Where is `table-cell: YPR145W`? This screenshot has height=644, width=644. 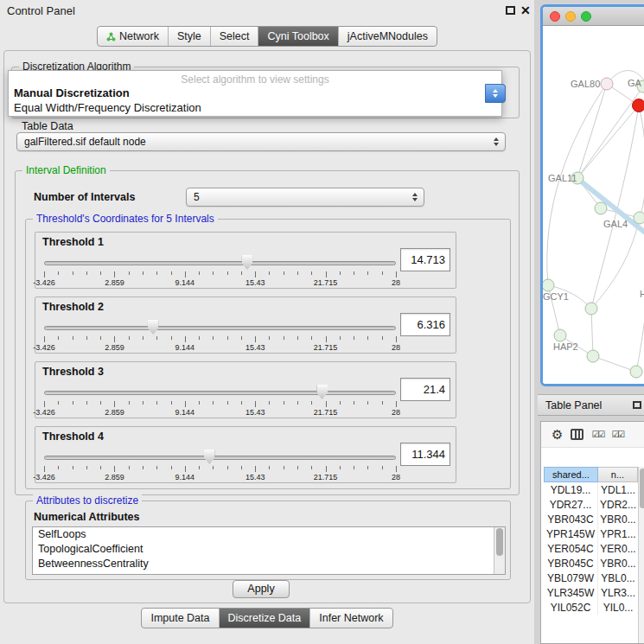 table-cell: YPR145W is located at coordinates (571, 534).